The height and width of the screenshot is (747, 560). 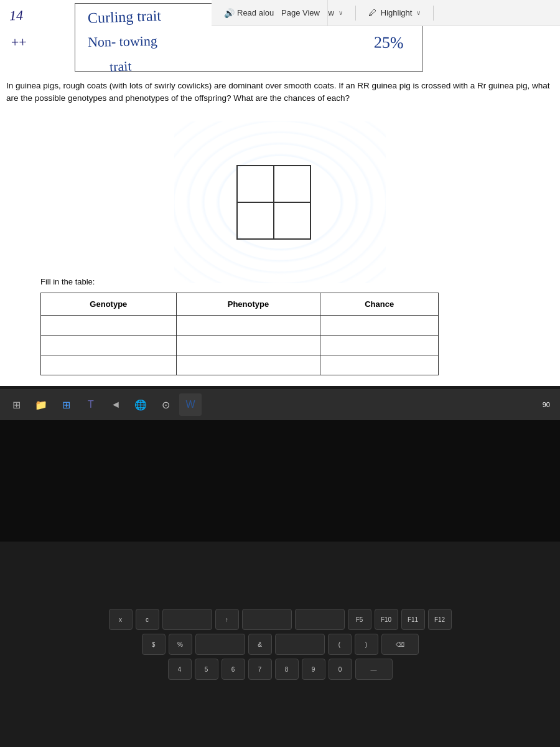 What do you see at coordinates (366, 644) in the screenshot?
I see `key-close-paren: )` at bounding box center [366, 644].